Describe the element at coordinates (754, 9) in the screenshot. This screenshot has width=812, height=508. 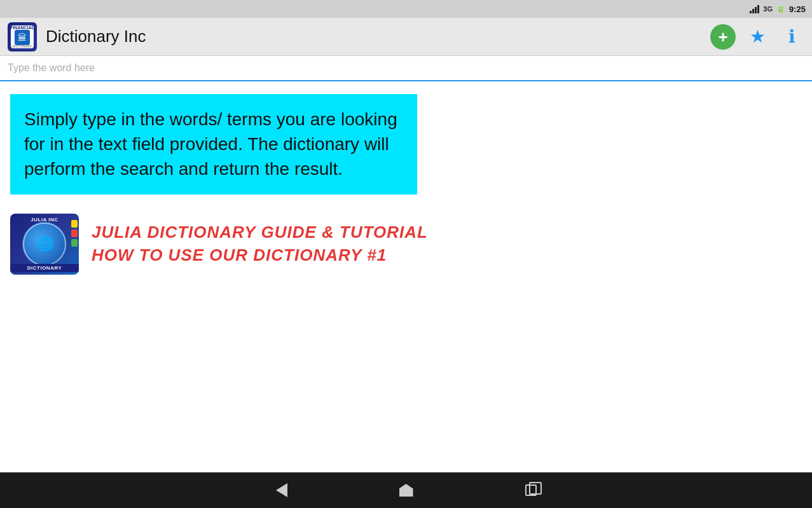
I see `signal-icon` at that location.